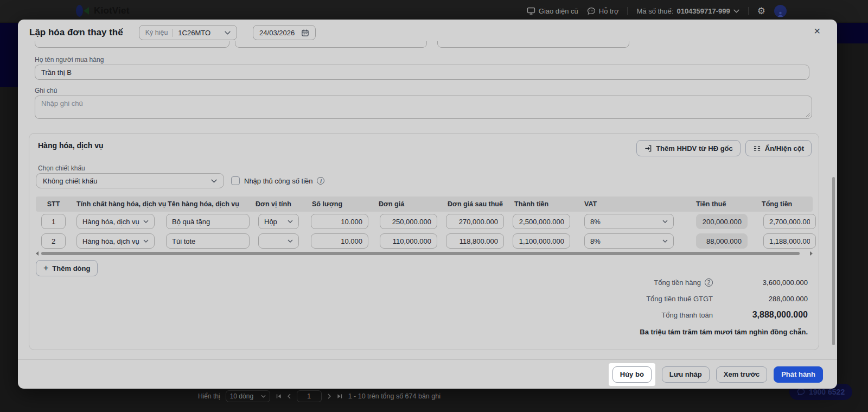 This screenshot has width=868, height=412. I want to click on item-unit-dropdown, so click(279, 241).